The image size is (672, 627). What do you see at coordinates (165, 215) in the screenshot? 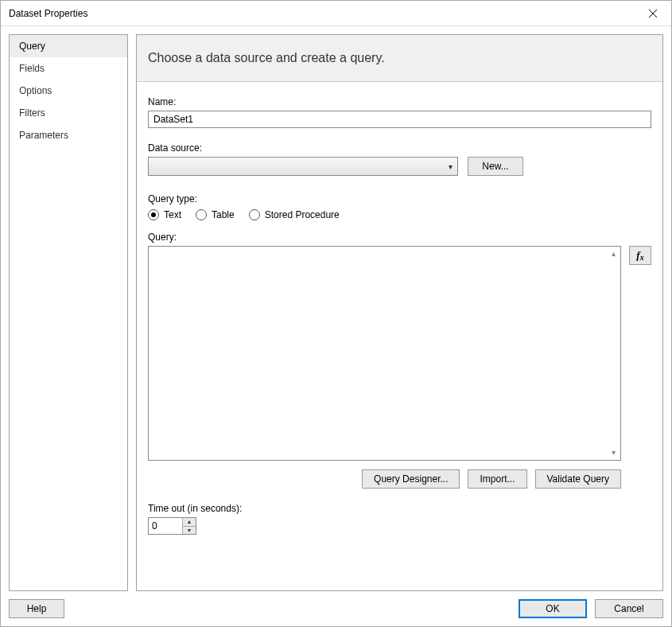
I see `radio-text: Text` at bounding box center [165, 215].